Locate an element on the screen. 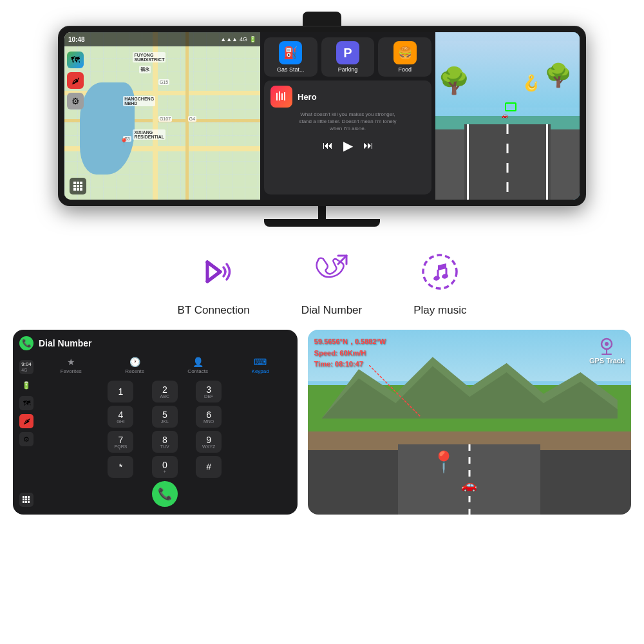 The image size is (644, 644). dial-app-1: 🗺 is located at coordinates (26, 403).